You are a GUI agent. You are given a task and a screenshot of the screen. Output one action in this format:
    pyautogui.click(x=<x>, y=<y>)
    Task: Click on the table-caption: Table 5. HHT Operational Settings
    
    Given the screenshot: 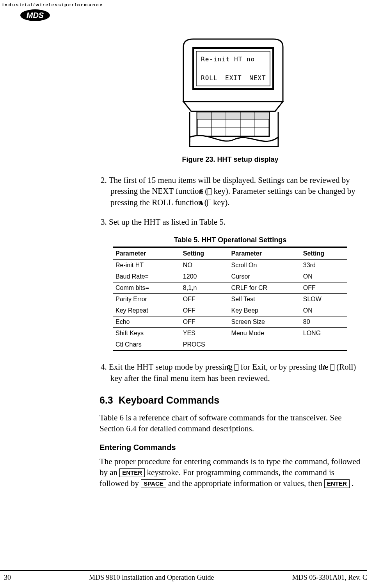 What is the action you would take?
    pyautogui.click(x=230, y=240)
    